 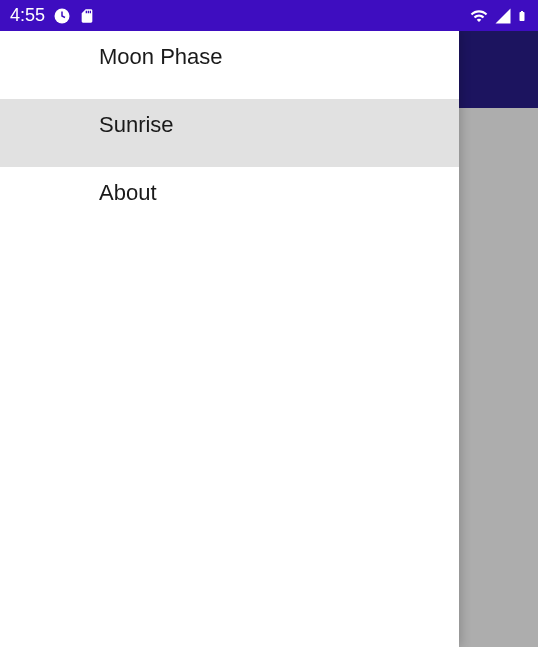 I want to click on status-left: 4:55, so click(x=52, y=16).